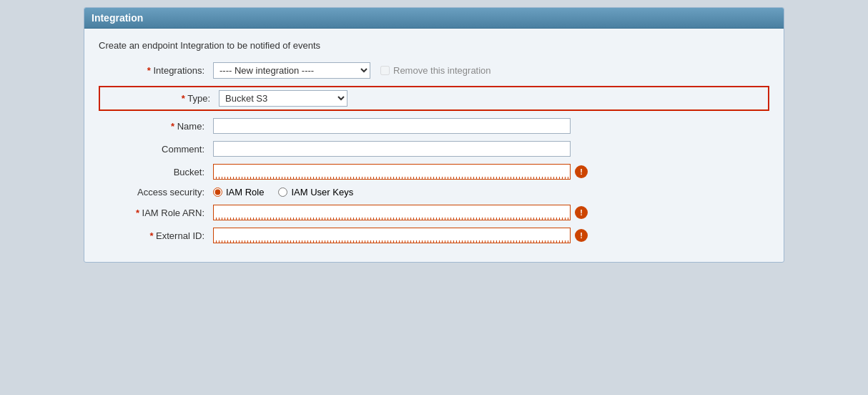 The height and width of the screenshot is (395, 868). What do you see at coordinates (434, 149) in the screenshot?
I see `comment-row: Comment:` at bounding box center [434, 149].